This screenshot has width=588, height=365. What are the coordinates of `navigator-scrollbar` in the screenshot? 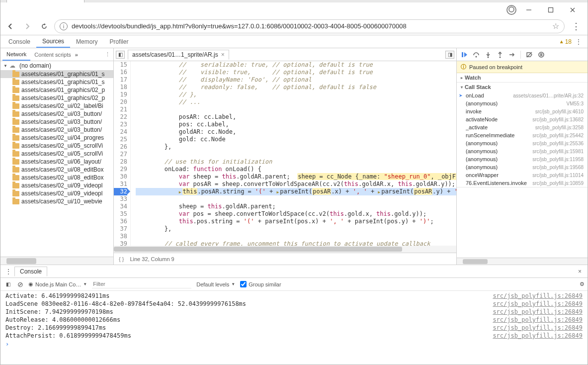 It's located at (57, 261).